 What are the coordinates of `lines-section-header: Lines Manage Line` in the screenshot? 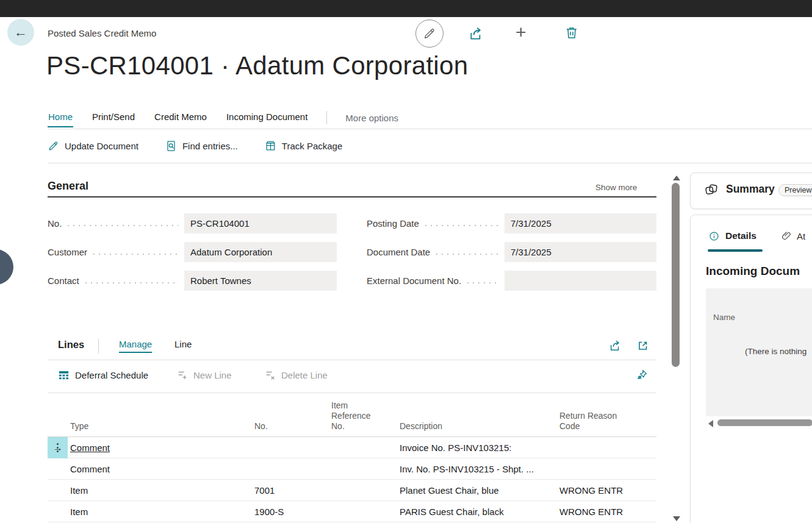 It's located at (352, 346).